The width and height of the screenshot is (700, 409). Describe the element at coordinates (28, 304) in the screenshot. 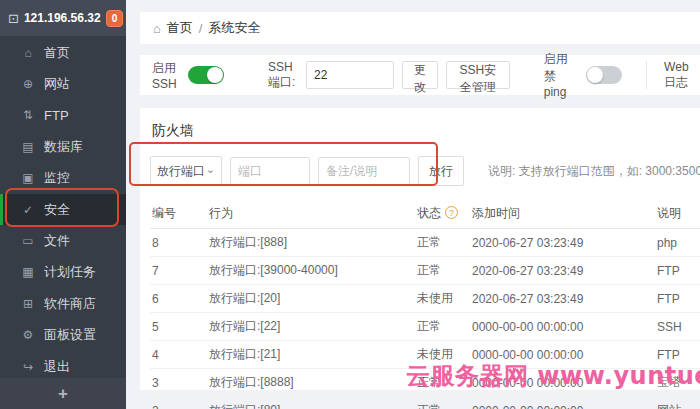

I see `grid-icon: ⊞` at that location.